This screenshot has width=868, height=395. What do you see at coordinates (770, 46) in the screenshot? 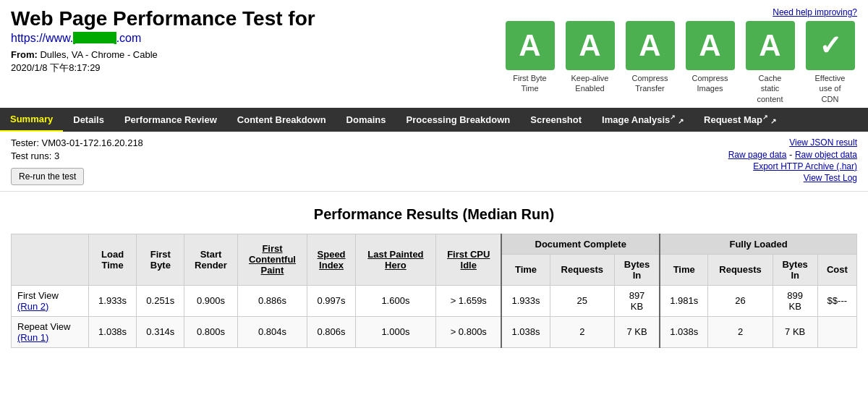
I see `grade-letter-4: A` at bounding box center [770, 46].